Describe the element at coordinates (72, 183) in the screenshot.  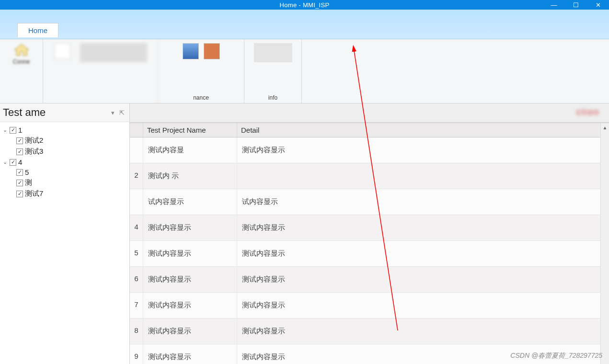
I see `tree-child-node: ✓测` at that location.